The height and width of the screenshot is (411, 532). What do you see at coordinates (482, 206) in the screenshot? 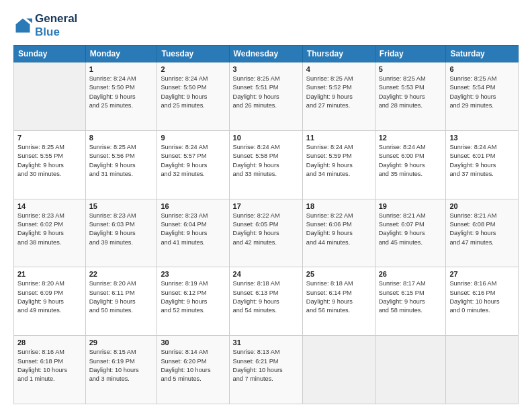
I see `day-number: 20` at bounding box center [482, 206].